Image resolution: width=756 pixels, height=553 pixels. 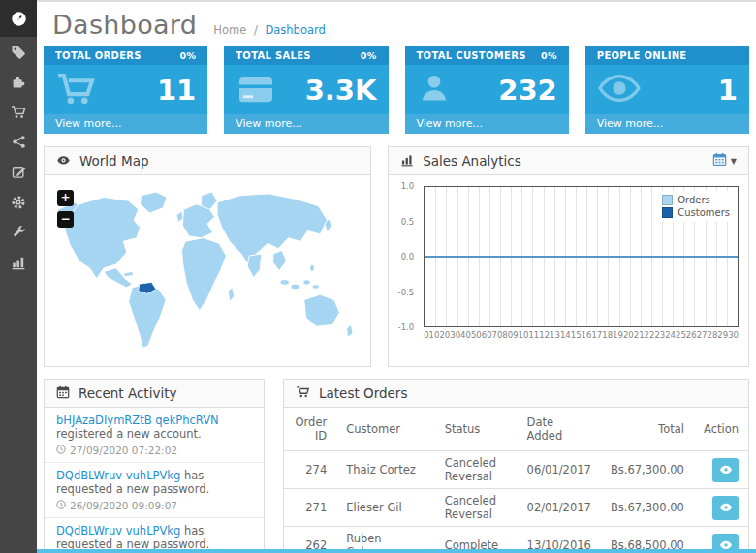 What do you see at coordinates (176, 90) in the screenshot?
I see `tile-value: 11` at bounding box center [176, 90].